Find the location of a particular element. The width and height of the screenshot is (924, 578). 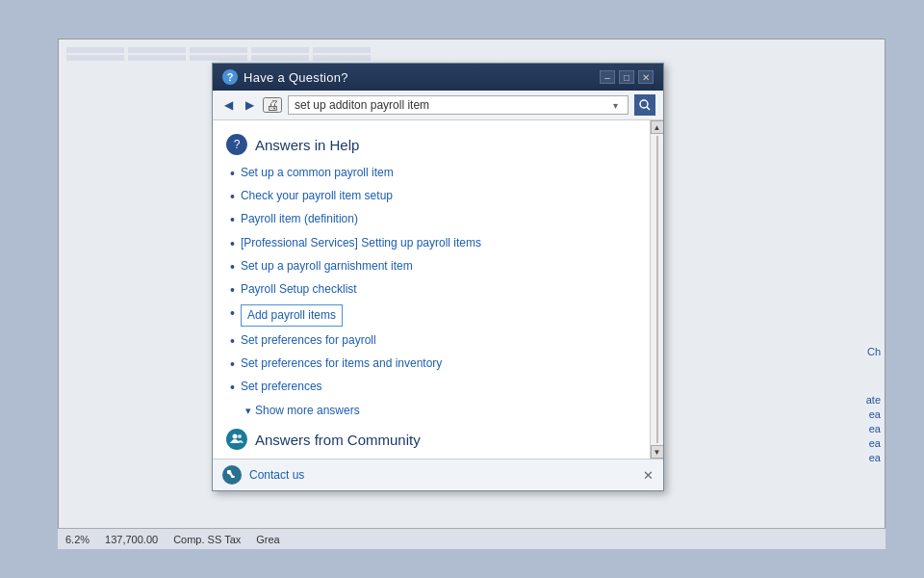

show-more-icon: ▾ is located at coordinates (248, 410).